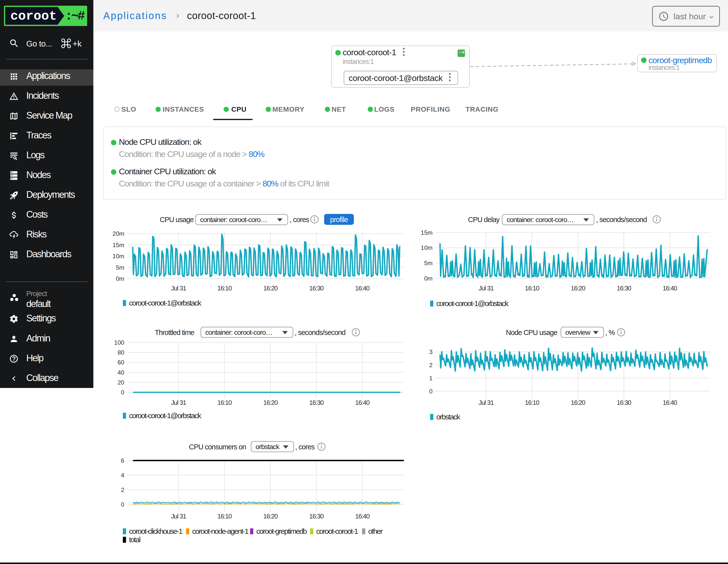 This screenshot has width=728, height=564. I want to click on svg-text: 4, so click(123, 475).